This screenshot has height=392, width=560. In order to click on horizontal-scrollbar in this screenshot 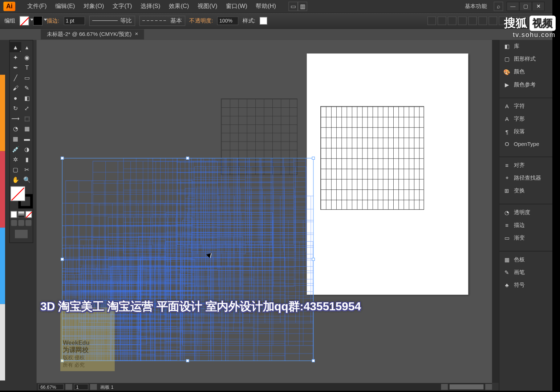, I will do `click(467, 387)`.